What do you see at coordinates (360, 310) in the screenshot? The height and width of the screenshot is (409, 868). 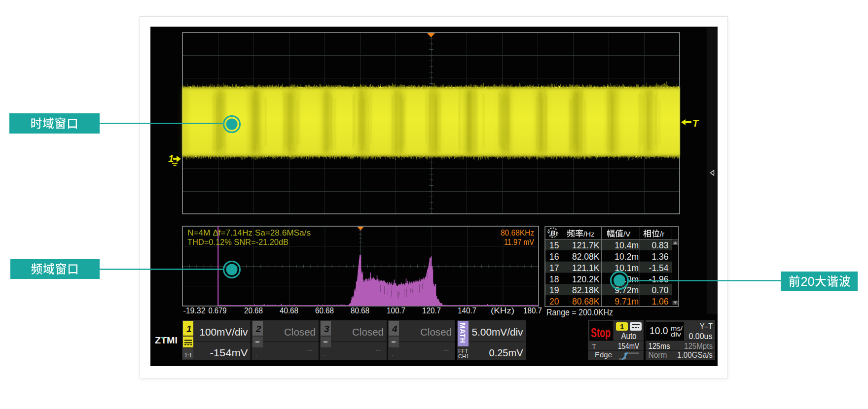 I see `svg-text: 80.68` at bounding box center [360, 310].